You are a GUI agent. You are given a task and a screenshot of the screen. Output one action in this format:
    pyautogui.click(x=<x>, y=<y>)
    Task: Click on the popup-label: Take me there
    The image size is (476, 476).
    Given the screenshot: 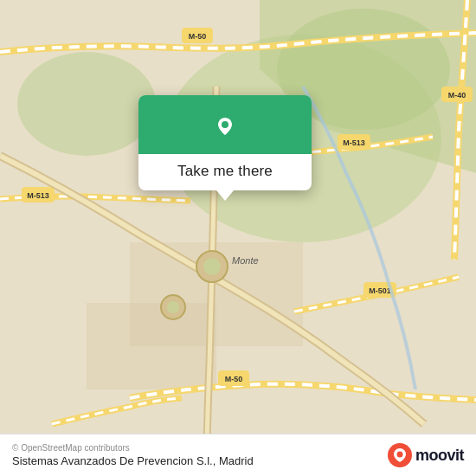 What is the action you would take?
    pyautogui.click(x=225, y=171)
    